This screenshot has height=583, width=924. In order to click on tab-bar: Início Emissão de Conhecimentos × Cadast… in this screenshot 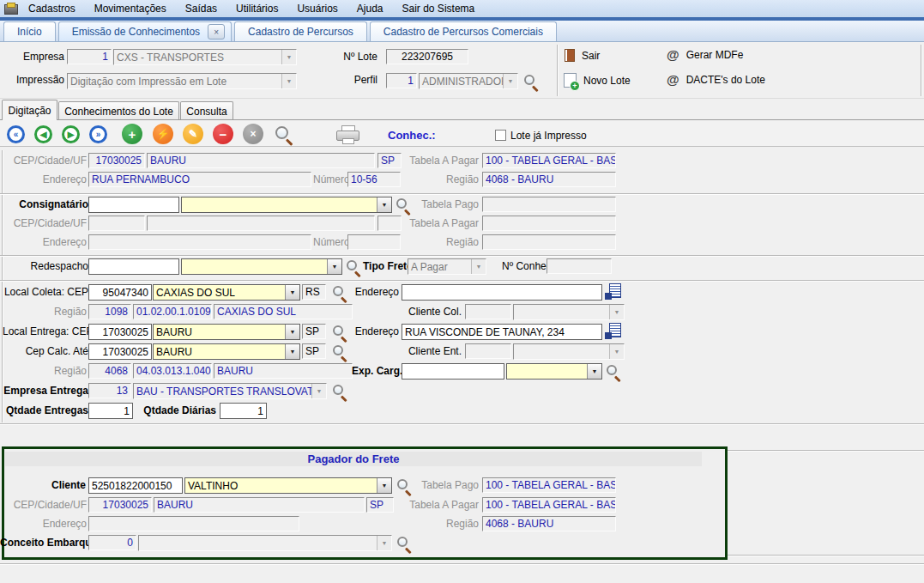, I will do `click(462, 31)`.